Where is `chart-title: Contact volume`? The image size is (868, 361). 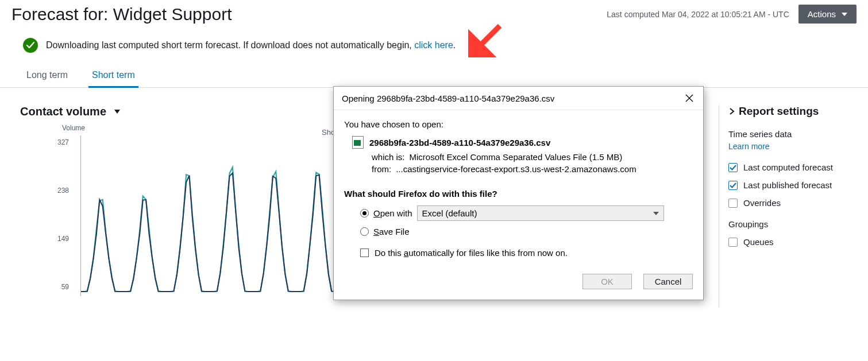 chart-title: Contact volume is located at coordinates (63, 111).